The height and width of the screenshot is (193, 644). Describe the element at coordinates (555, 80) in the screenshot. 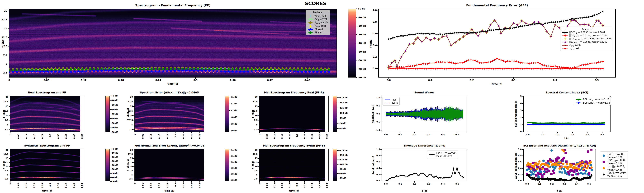

I see `x-tick-label: 0.4` at that location.